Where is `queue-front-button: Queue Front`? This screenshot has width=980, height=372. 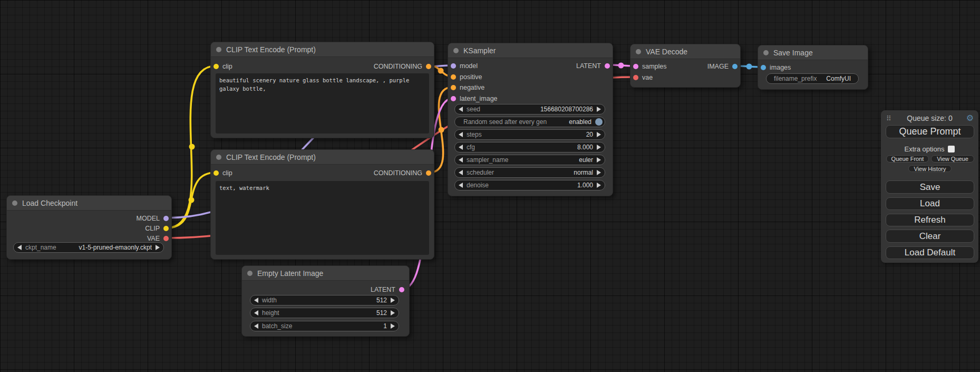 queue-front-button: Queue Front is located at coordinates (908, 159).